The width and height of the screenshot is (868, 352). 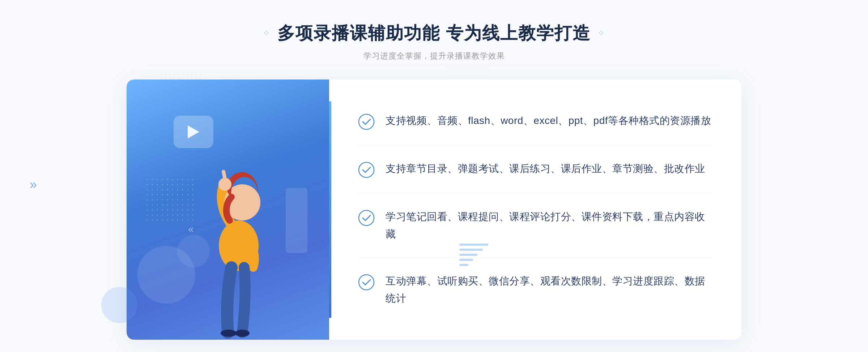 What do you see at coordinates (474, 262) in the screenshot?
I see `stripe-decoration-bottom` at bounding box center [474, 262].